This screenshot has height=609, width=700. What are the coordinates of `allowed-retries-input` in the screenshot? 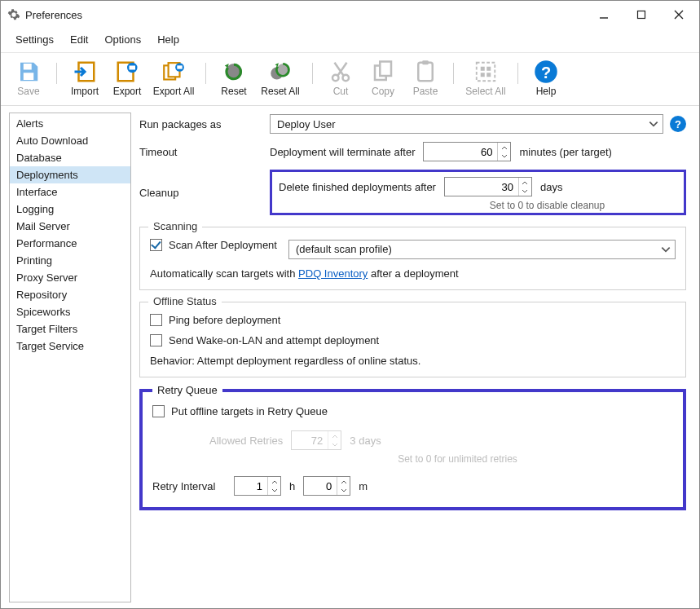 It's located at (310, 440).